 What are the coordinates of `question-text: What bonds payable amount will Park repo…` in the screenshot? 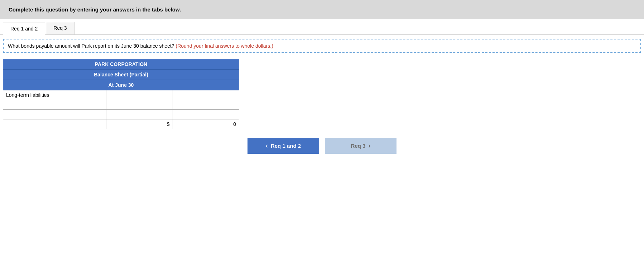 It's located at (91, 46).